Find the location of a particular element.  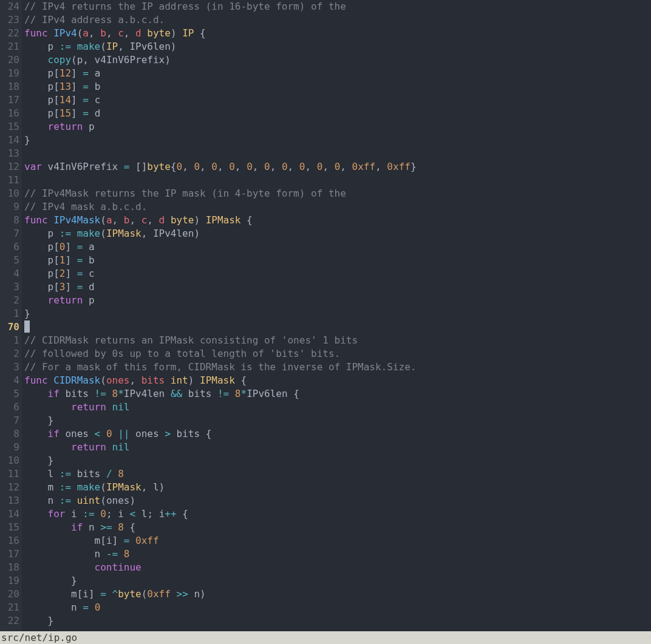

line-number-gutter: 2423222120191817161514131211109876543217… is located at coordinates (11, 316).